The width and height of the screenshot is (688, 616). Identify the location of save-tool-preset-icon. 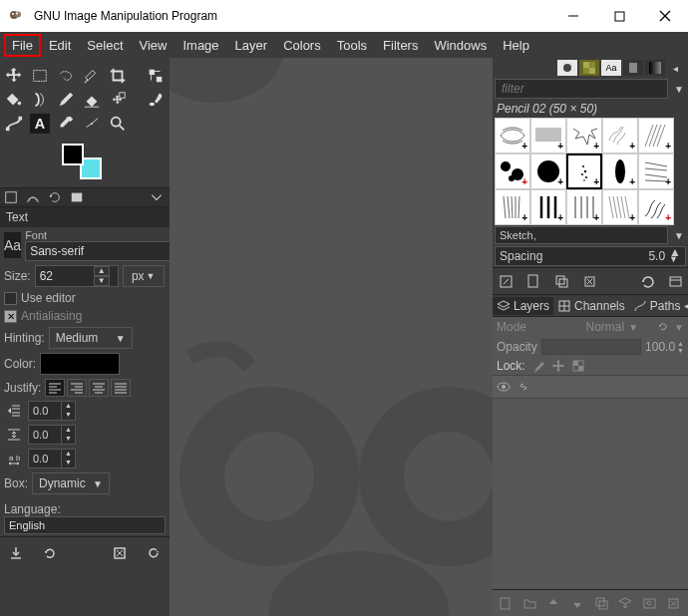
(16, 553).